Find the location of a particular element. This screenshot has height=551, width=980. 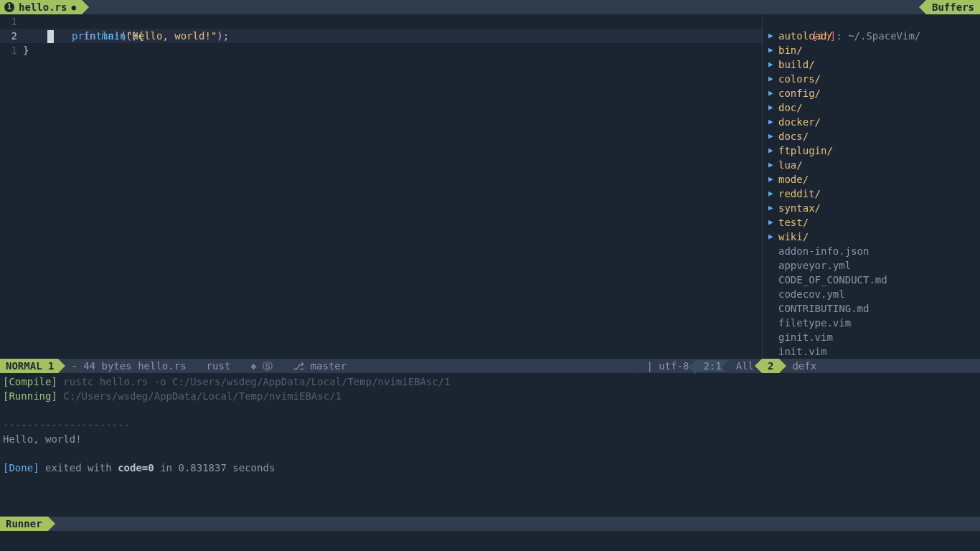

tree-dir: ▶wiki/ is located at coordinates (872, 237).